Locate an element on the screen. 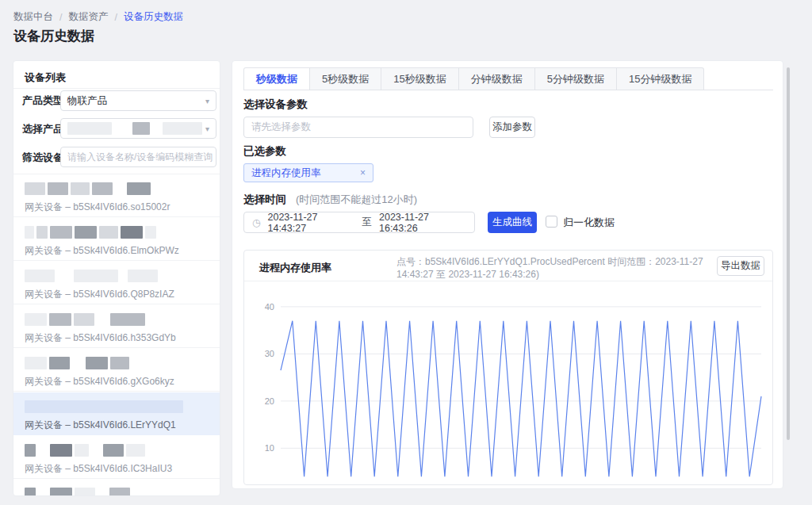 This screenshot has width=812, height=505. tab-15-second-data: 15秒级数据 is located at coordinates (420, 79).